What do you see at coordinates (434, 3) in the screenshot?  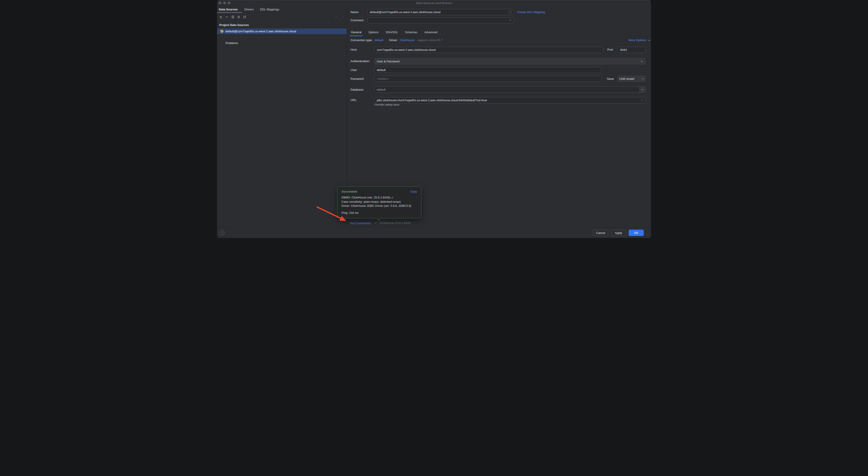 I see `window-title: Data Sources and Drivers` at bounding box center [434, 3].